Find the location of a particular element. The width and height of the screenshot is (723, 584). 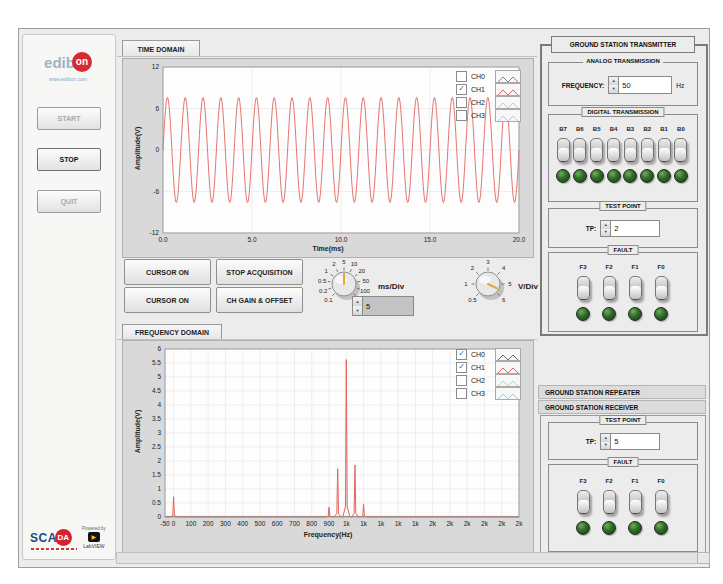

channel-label: CH1 is located at coordinates (481, 90).